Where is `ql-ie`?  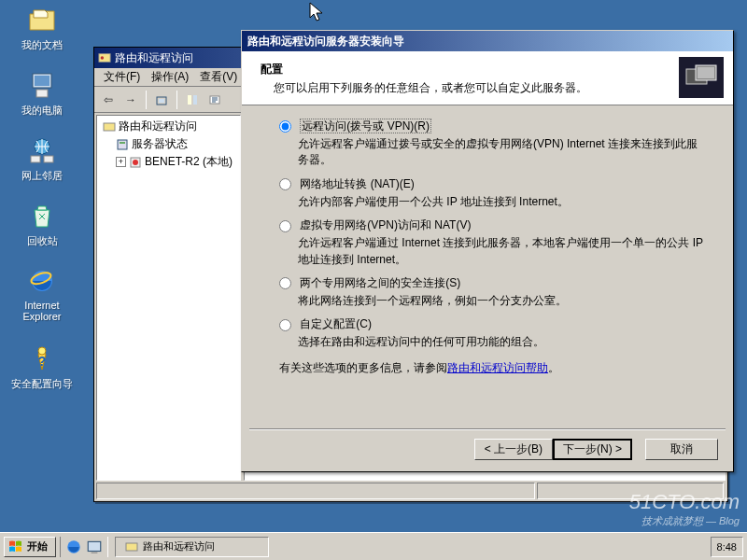 ql-ie is located at coordinates (74, 547).